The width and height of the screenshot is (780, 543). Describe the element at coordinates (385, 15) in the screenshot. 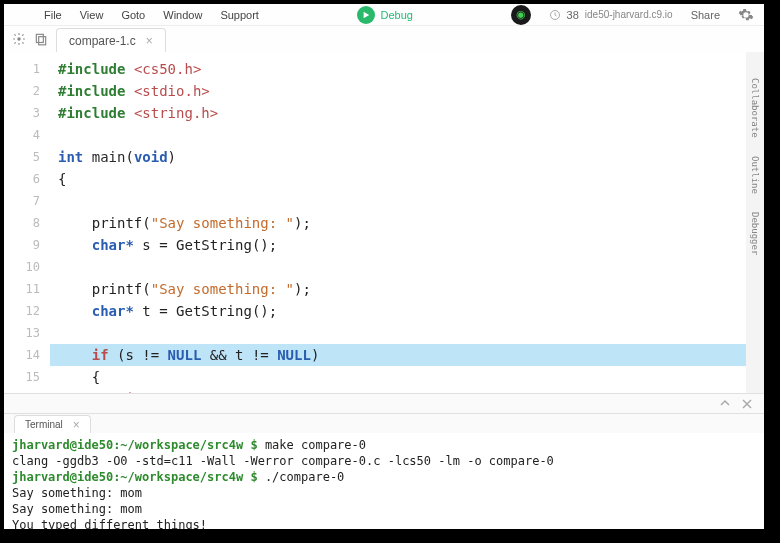

I see `debug-button: Debug` at that location.